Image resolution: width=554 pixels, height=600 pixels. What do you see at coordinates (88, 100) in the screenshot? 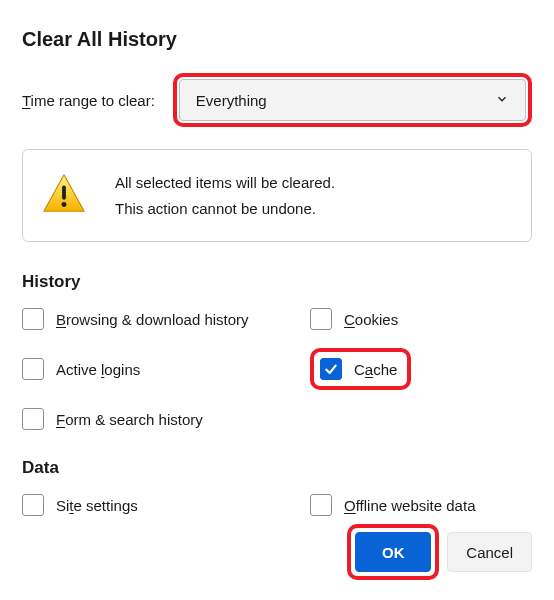
I see `time-range-label: Time range to clear:` at bounding box center [88, 100].